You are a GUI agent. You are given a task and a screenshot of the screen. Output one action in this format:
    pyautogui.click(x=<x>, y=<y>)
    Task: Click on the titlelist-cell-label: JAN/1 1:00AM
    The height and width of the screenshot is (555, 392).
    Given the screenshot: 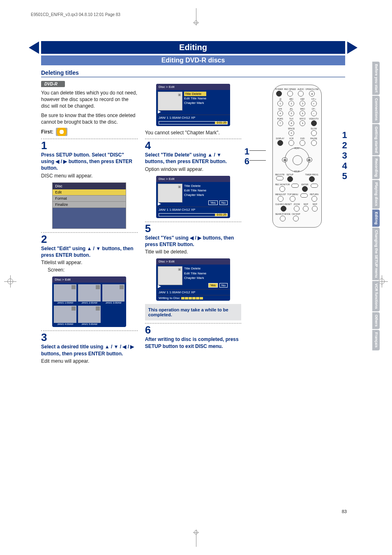 What is the action you would take?
    pyautogui.click(x=65, y=303)
    